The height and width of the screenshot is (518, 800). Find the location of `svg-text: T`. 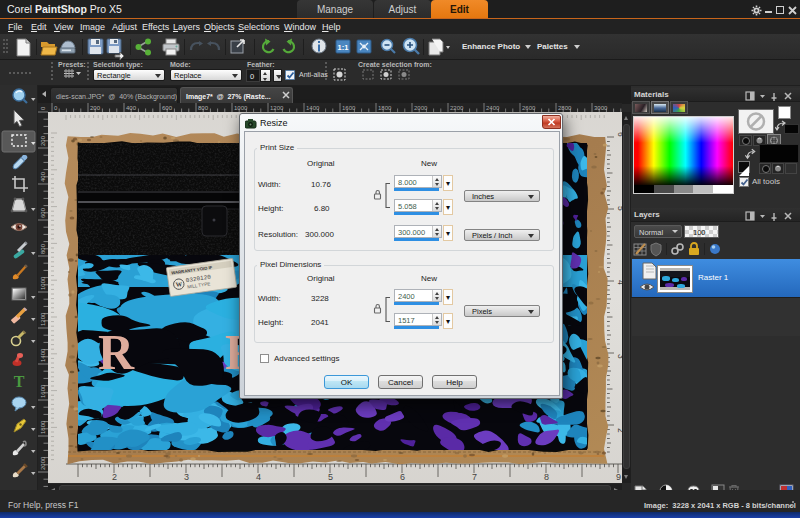

svg-text: T is located at coordinates (20, 382).